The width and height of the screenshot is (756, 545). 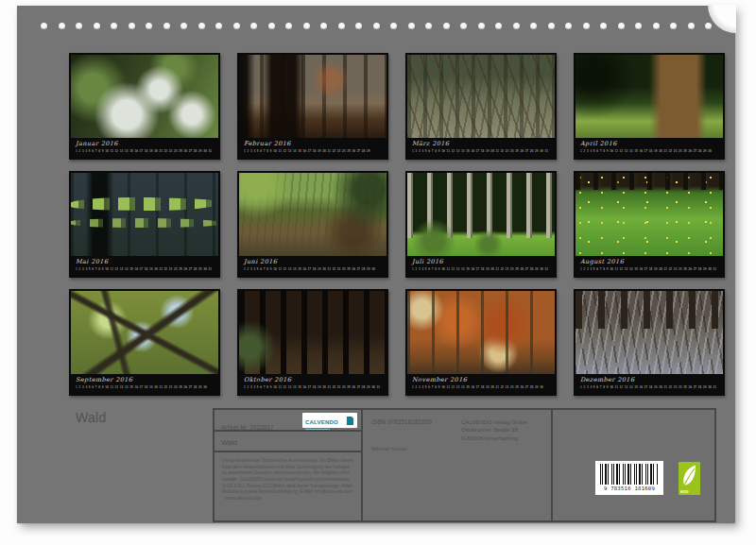 What do you see at coordinates (330, 420) in the screenshot?
I see `calvendo-logo: CALVENDO` at bounding box center [330, 420].